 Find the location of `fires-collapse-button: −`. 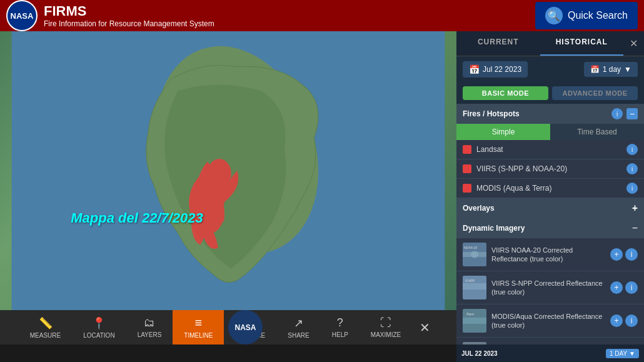

fires-collapse-button: − is located at coordinates (632, 114).